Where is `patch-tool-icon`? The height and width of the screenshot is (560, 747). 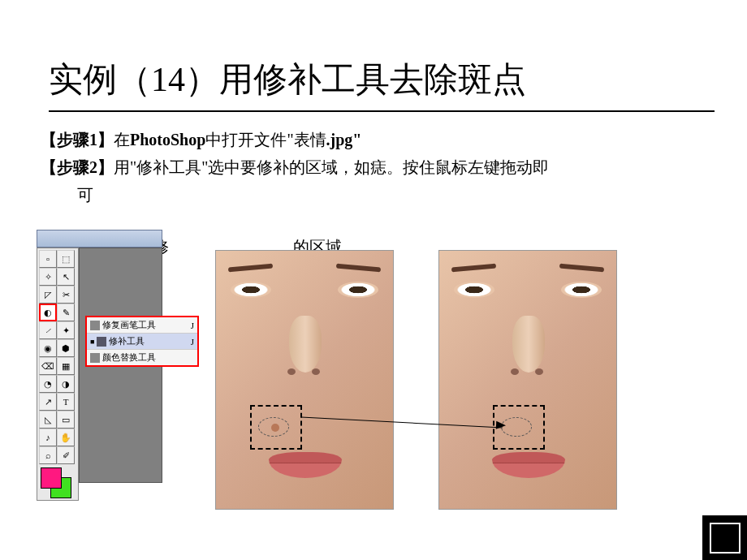 patch-tool-icon is located at coordinates (101, 342).